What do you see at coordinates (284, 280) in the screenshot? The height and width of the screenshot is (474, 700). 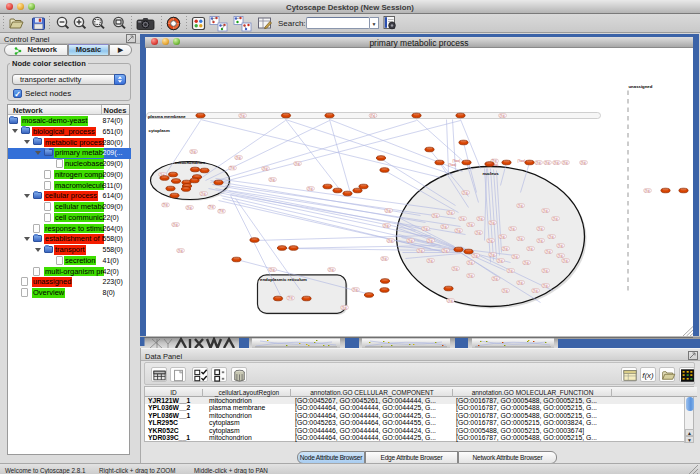 I see `svg-text: endoplasmic reticulum` at bounding box center [284, 280].